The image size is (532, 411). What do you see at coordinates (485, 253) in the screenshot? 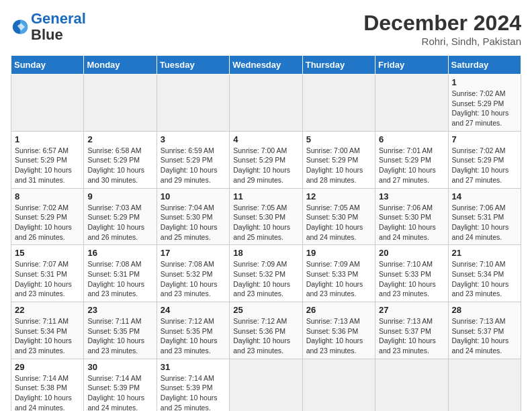
I see `day-number: 21` at bounding box center [485, 253].